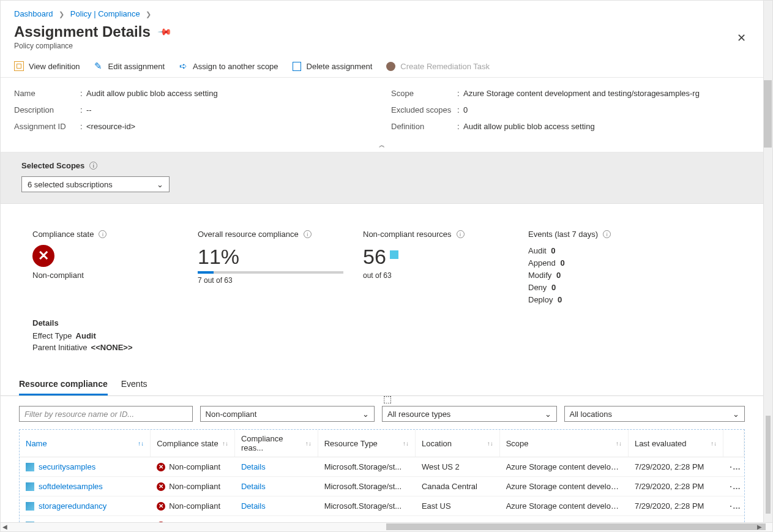 The height and width of the screenshot is (532, 773). What do you see at coordinates (767, 114) in the screenshot?
I see `vertical-scroll-thumb` at bounding box center [767, 114].